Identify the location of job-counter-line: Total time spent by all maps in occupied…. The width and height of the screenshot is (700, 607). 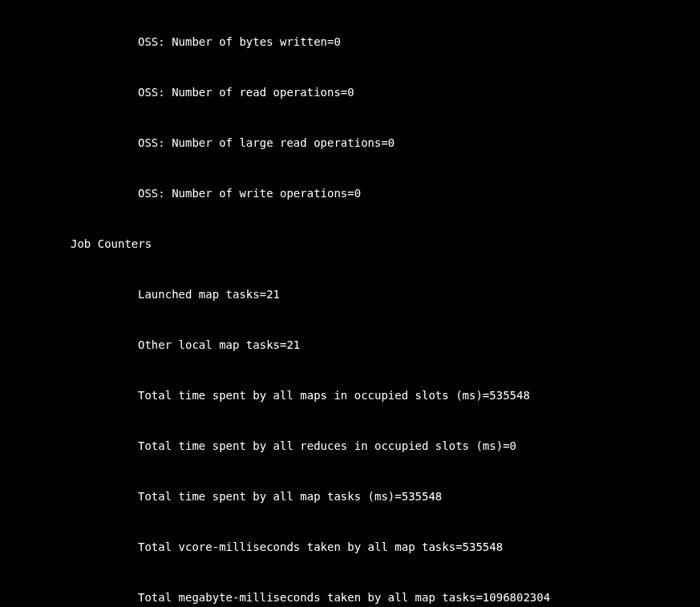
(350, 396).